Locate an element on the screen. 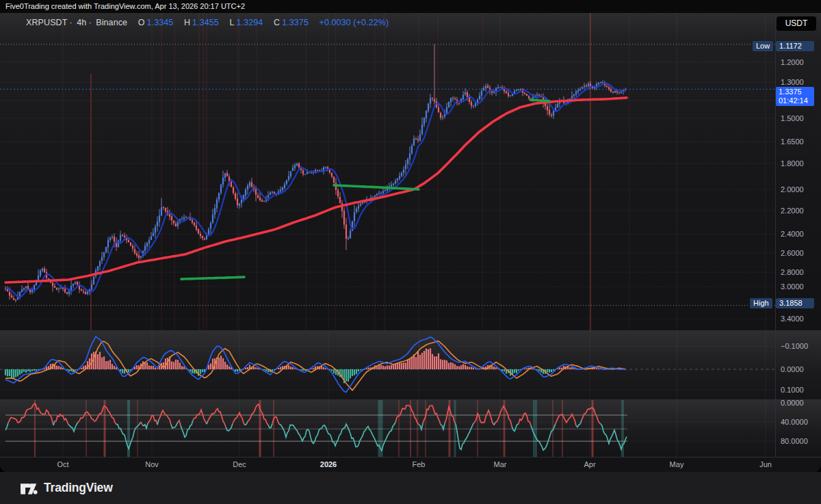  time-axis-label: Oct is located at coordinates (63, 464).